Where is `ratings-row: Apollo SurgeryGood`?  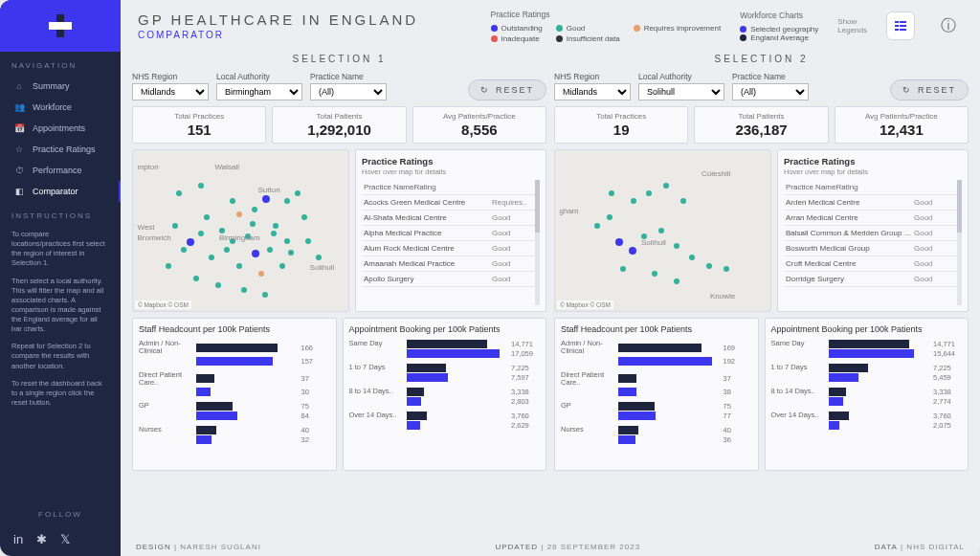
ratings-row: Apollo SurgeryGood is located at coordinates (451, 279).